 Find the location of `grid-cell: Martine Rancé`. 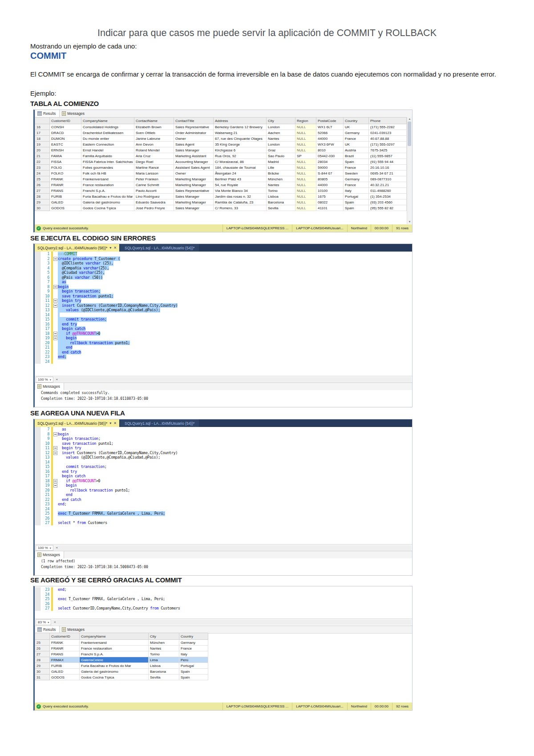

grid-cell: Martine Rancé is located at coordinates (154, 167).